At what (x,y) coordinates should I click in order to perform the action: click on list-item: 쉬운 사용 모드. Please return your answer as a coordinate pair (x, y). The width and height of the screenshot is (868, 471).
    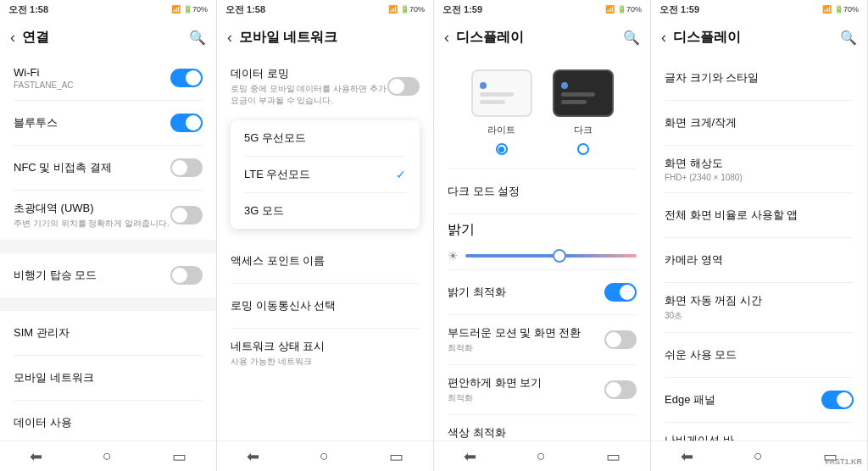
    Looking at the image, I should click on (760, 355).